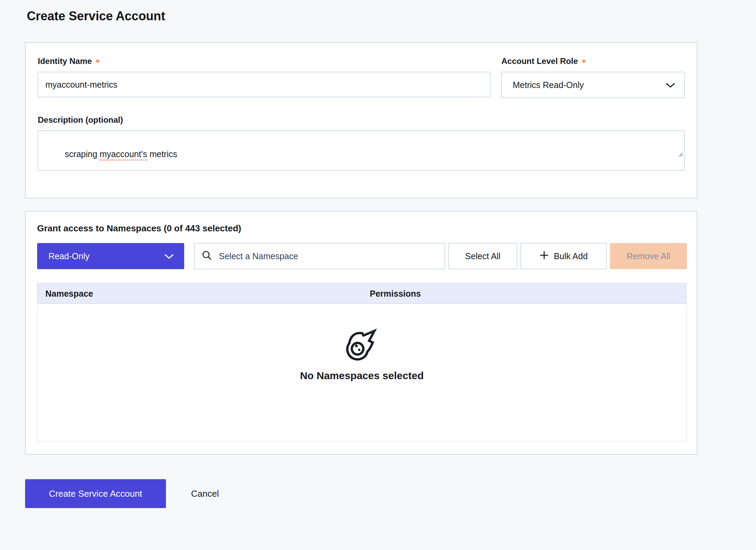 The height and width of the screenshot is (550, 756). Describe the element at coordinates (361, 120) in the screenshot. I see `description-label: Description (optional)` at that location.